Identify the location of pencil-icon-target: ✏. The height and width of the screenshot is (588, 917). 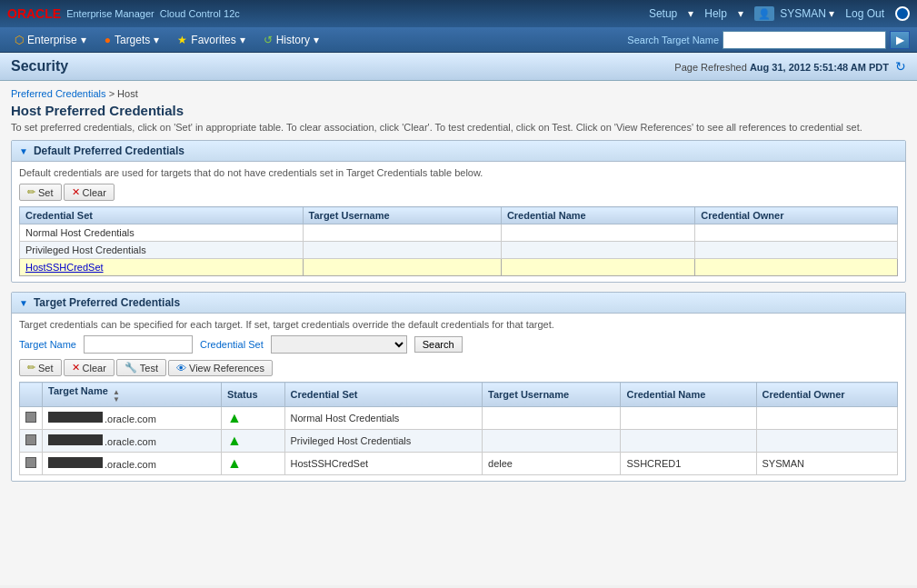
(31, 367).